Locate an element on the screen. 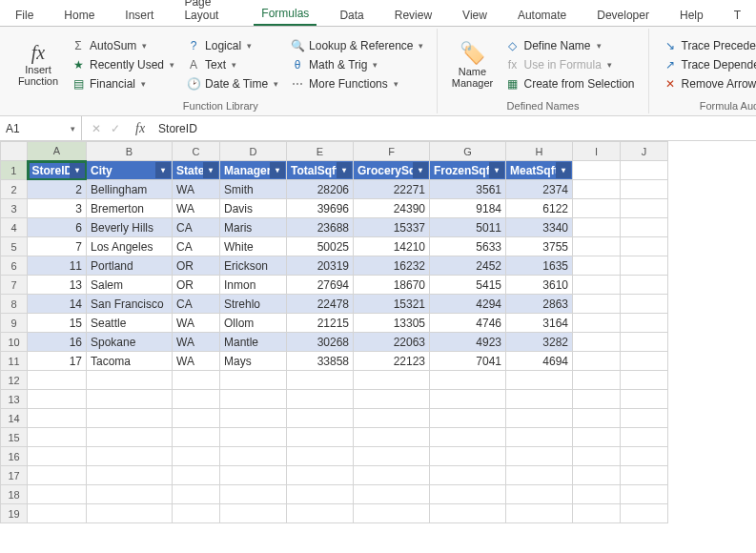 Image resolution: width=756 pixels, height=553 pixels. cell: Mays is located at coordinates (254, 361).